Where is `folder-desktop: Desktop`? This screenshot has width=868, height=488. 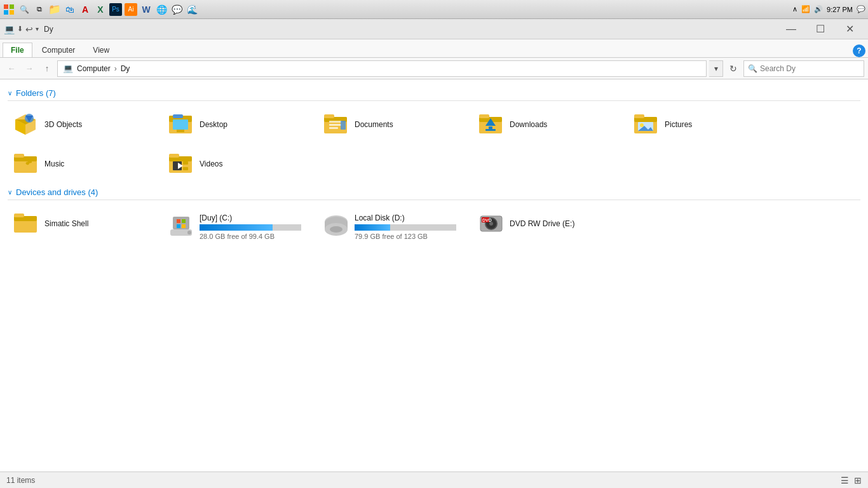
folder-desktop: Desktop is located at coordinates (239, 125).